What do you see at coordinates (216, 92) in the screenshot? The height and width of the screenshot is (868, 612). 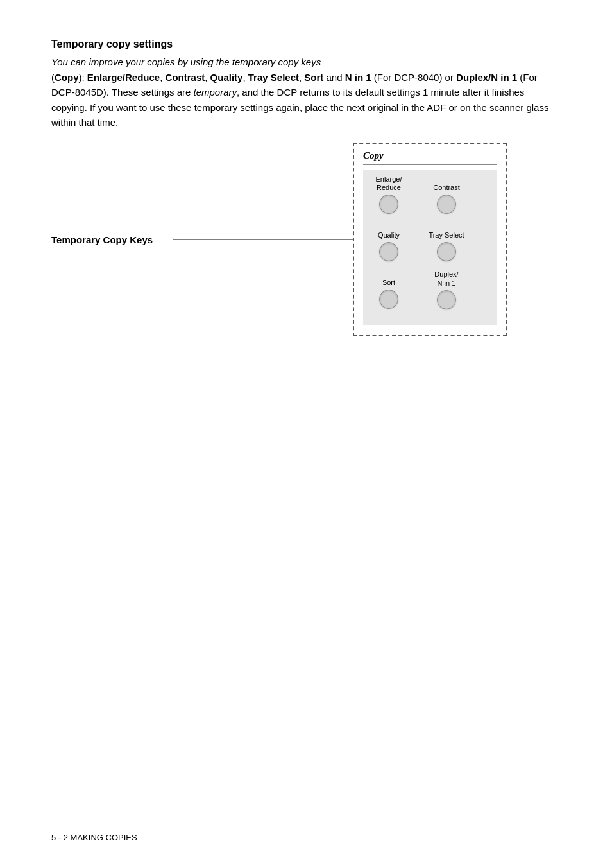 I see `temporary-word: temporary` at bounding box center [216, 92].